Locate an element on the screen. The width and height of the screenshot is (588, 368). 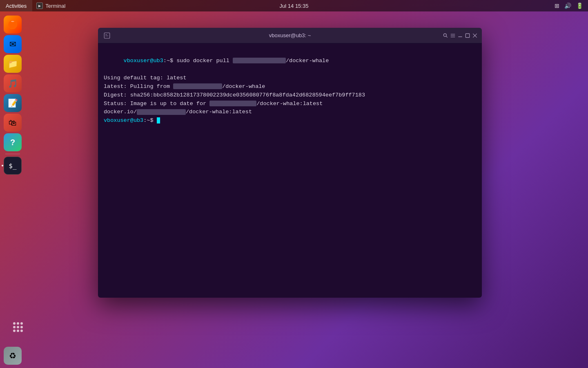
help-icon: ? is located at coordinates (13, 142).